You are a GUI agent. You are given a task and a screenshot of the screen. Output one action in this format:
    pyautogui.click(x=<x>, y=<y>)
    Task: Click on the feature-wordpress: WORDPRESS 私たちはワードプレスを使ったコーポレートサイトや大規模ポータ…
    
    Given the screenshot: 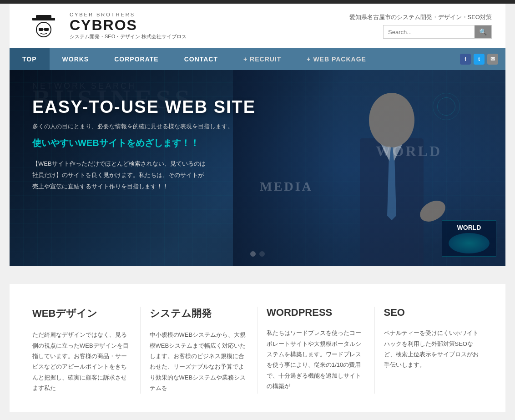 What is the action you would take?
    pyautogui.click(x=316, y=350)
    